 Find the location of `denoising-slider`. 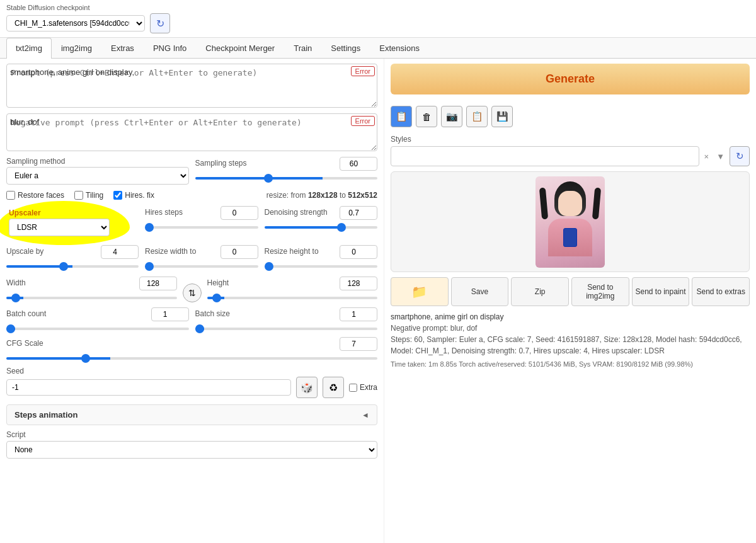

denoising-slider is located at coordinates (321, 227).